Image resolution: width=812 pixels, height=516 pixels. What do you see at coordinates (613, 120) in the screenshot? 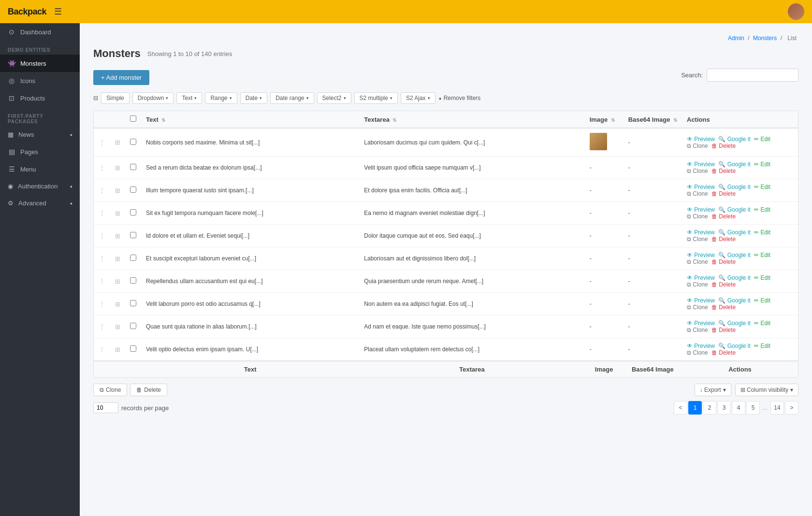
I see `sort-image-icon: ⇅` at bounding box center [613, 120].